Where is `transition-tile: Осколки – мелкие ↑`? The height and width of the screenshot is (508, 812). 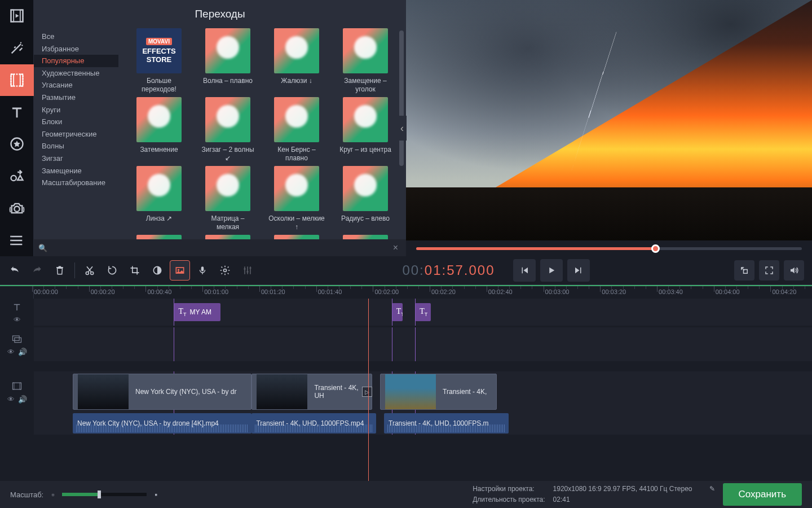 transition-tile: Осколки – мелкие ↑ is located at coordinates (297, 199).